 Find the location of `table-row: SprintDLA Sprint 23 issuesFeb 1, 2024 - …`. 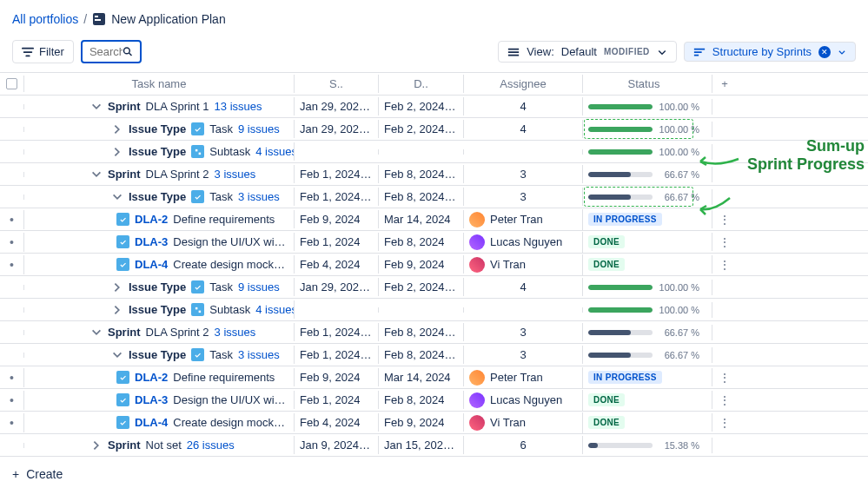

table-row: SprintDLA Sprint 23 issuesFeb 1, 2024 - … is located at coordinates (434, 333).